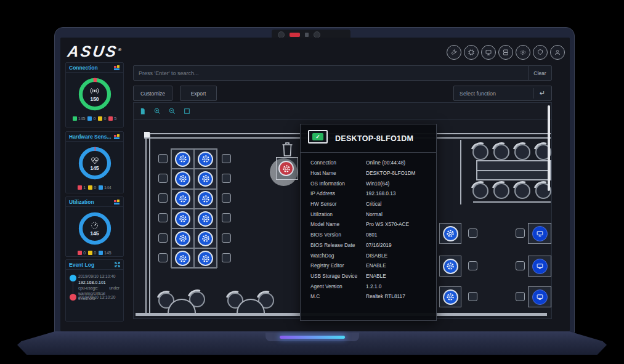 The width and height of the screenshot is (624, 364). I want to click on export-button: Export, so click(198, 94).